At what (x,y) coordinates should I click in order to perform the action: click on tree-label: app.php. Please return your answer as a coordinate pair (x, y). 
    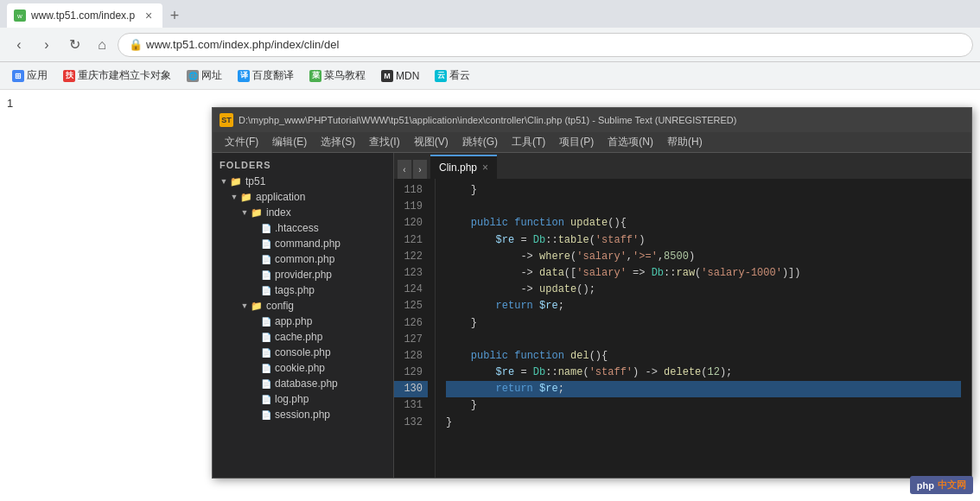
    Looking at the image, I should click on (294, 321).